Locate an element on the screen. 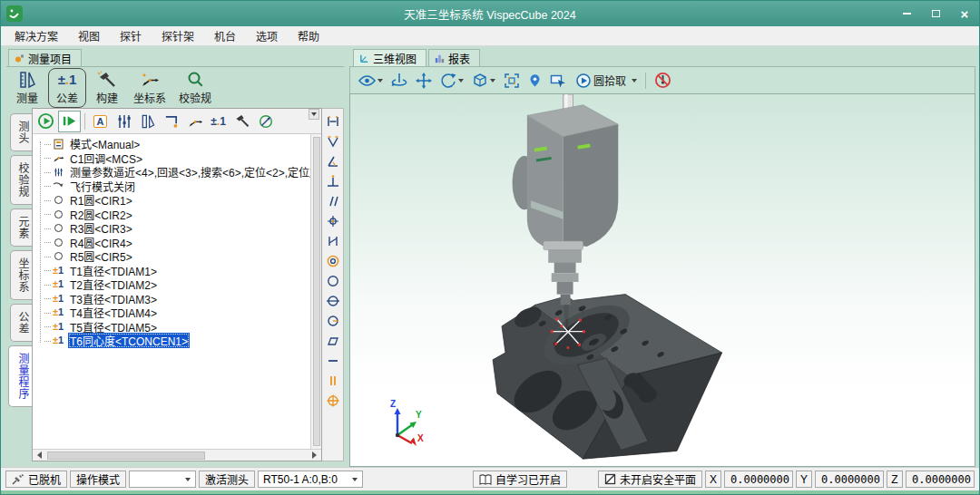 This screenshot has width=980, height=495. roundness-icon is located at coordinates (333, 281).